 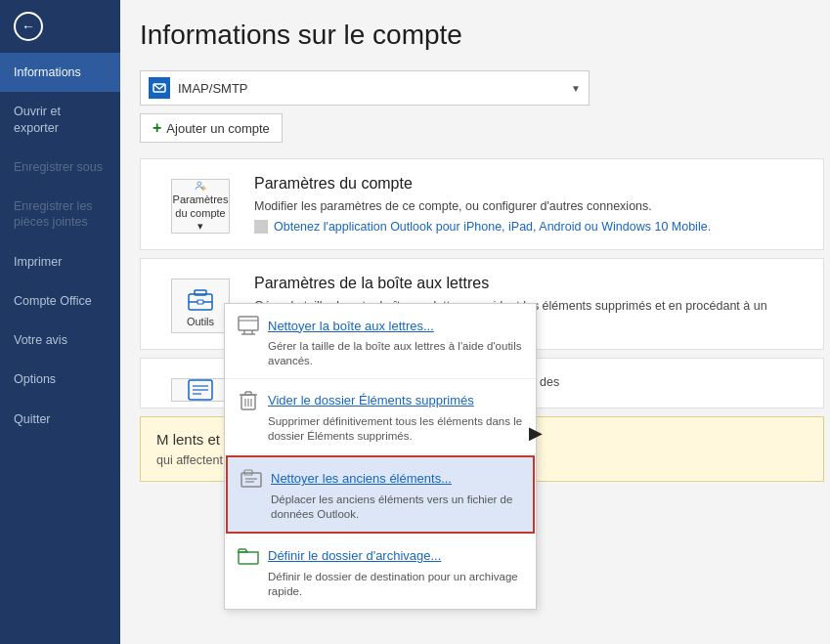 What do you see at coordinates (380, 354) in the screenshot?
I see `nettoyer-boite-desc: Gérer la taille de la boîte aux lettres …` at bounding box center [380, 354].